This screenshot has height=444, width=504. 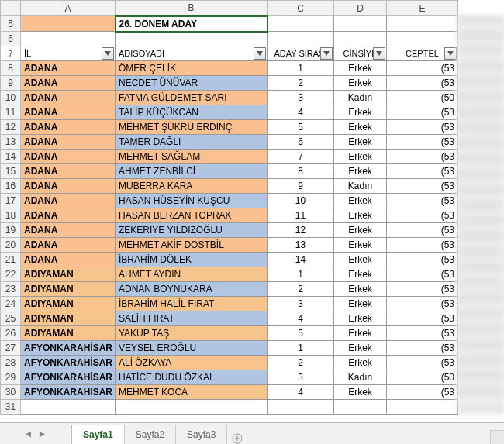 What do you see at coordinates (192, 363) in the screenshot?
I see `cell-name: ALİ ÖZKAYA` at bounding box center [192, 363].